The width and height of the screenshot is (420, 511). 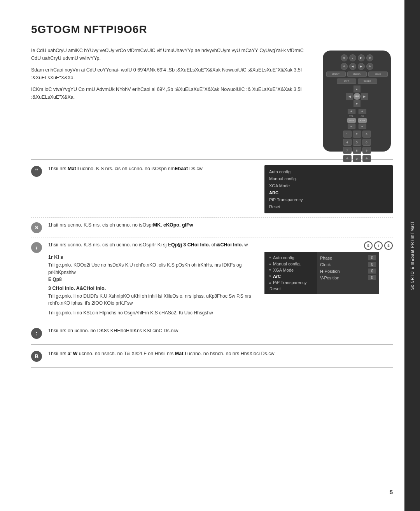 I want to click on remote-minput-btn: MINPUT, so click(x=336, y=74).